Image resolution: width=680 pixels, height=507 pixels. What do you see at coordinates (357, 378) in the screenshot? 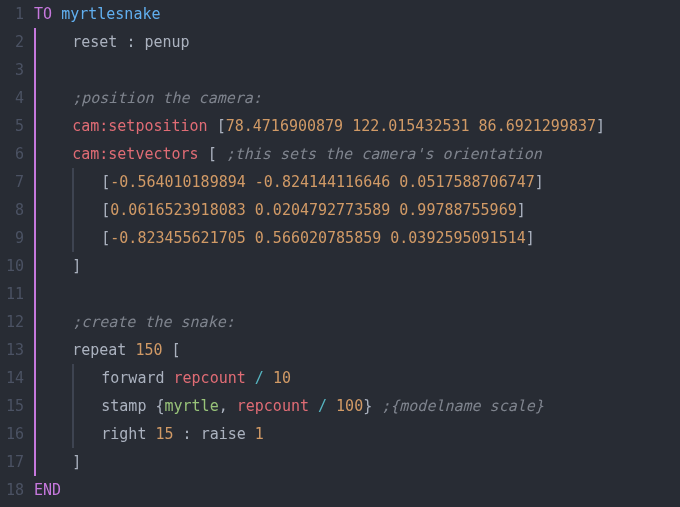
I see `code-line: forward repcount / 10` at bounding box center [357, 378].